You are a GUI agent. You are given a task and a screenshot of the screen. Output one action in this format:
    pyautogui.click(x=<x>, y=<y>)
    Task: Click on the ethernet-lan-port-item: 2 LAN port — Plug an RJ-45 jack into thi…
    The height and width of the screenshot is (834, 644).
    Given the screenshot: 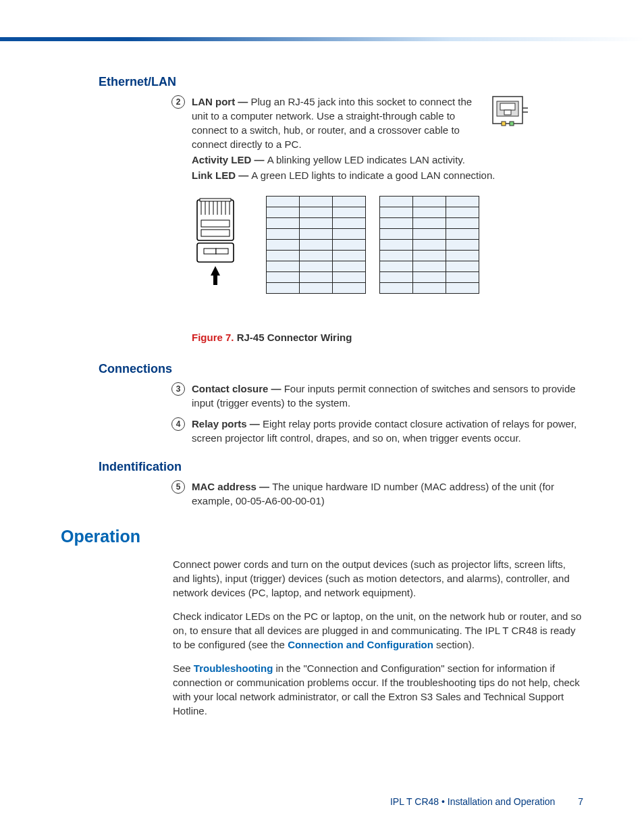 What is the action you would take?
    pyautogui.click(x=387, y=139)
    